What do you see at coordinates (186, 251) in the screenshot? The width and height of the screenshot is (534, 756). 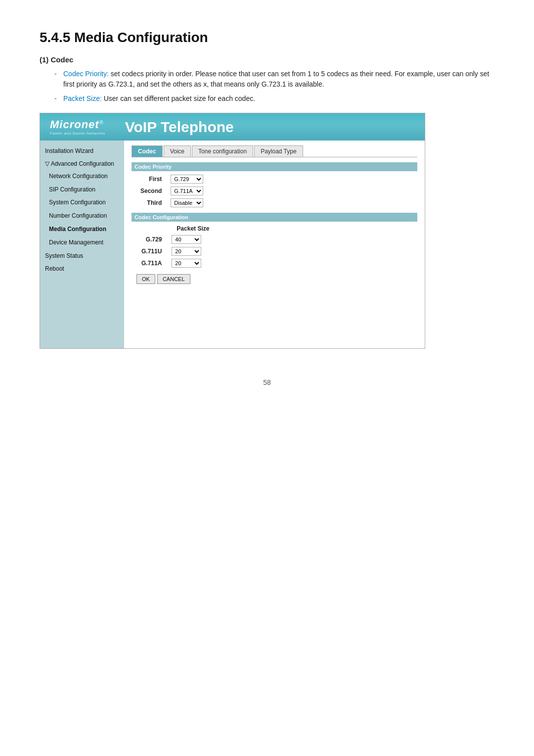 I see `packet-g711u-select: 20 40 60` at bounding box center [186, 251].